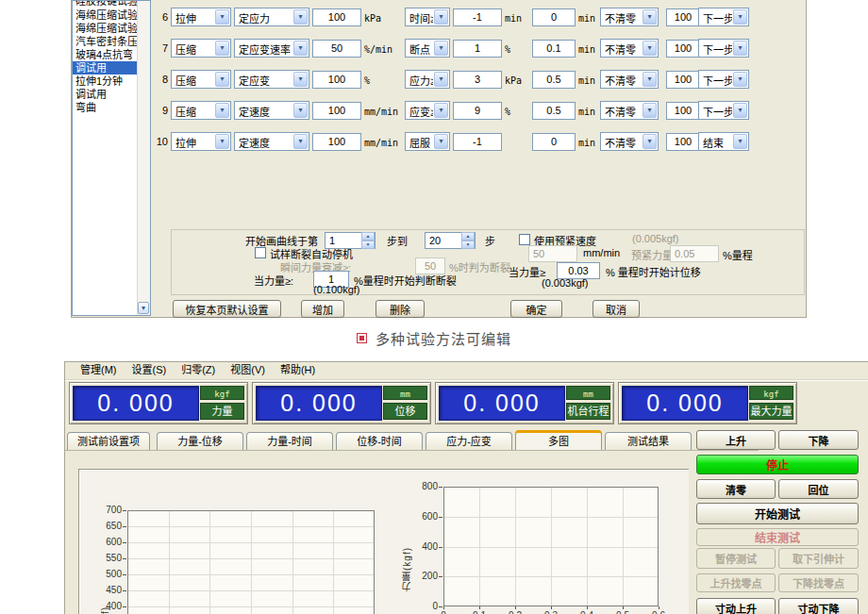 The width and height of the screenshot is (868, 614). Describe the element at coordinates (323, 309) in the screenshot. I see `add-button: 增加` at that location.